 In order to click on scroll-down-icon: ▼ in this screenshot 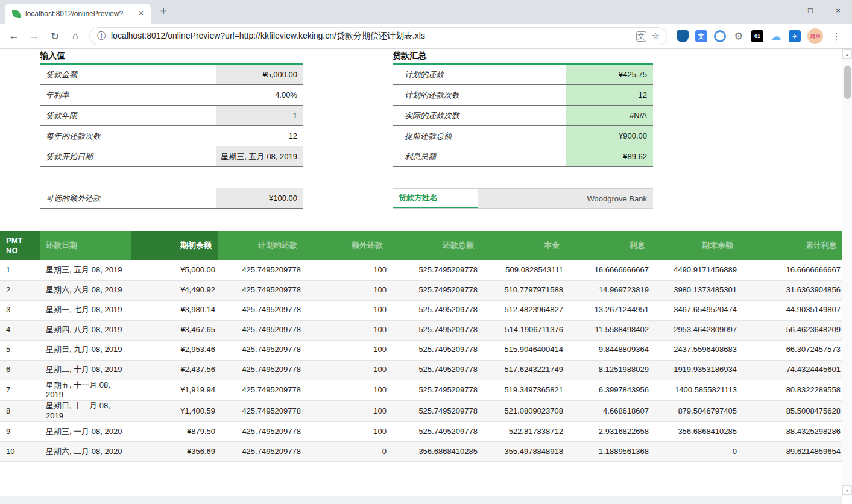, I will do `click(847, 490)`.